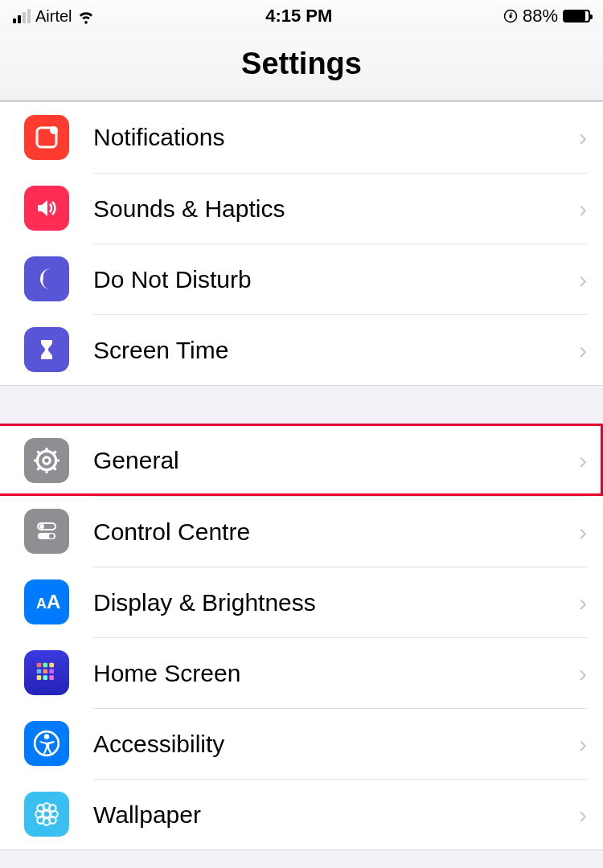 This screenshot has width=603, height=868. What do you see at coordinates (336, 280) in the screenshot?
I see `row-label: Do Not Disturb` at bounding box center [336, 280].